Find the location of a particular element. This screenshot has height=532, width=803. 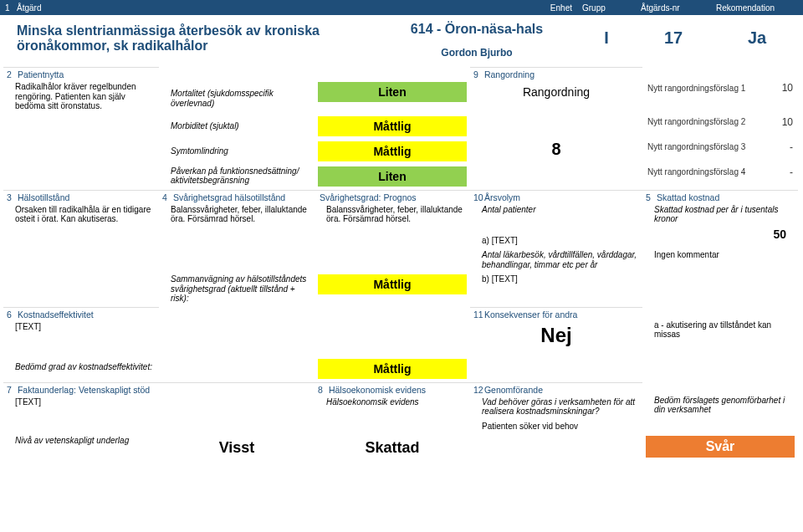

b-long-label: Antal läkarbesök, vårdtillfällen, vårdda… is located at coordinates (556, 261).